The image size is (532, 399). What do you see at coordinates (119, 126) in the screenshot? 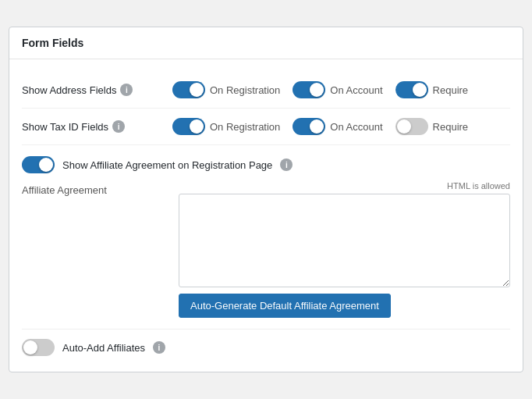
I see `taxid-fields-info-icon: i` at bounding box center [119, 126].